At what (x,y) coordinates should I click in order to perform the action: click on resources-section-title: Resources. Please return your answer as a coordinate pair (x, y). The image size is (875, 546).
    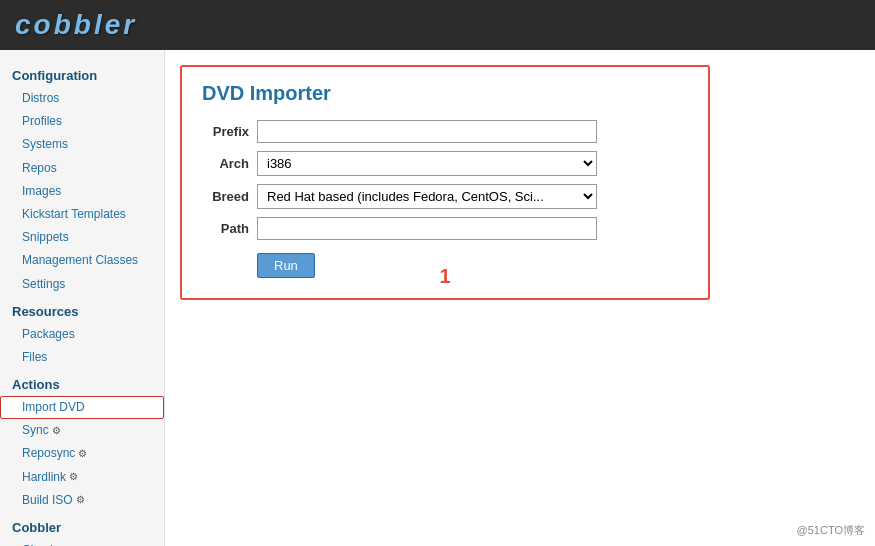
    Looking at the image, I should click on (82, 310).